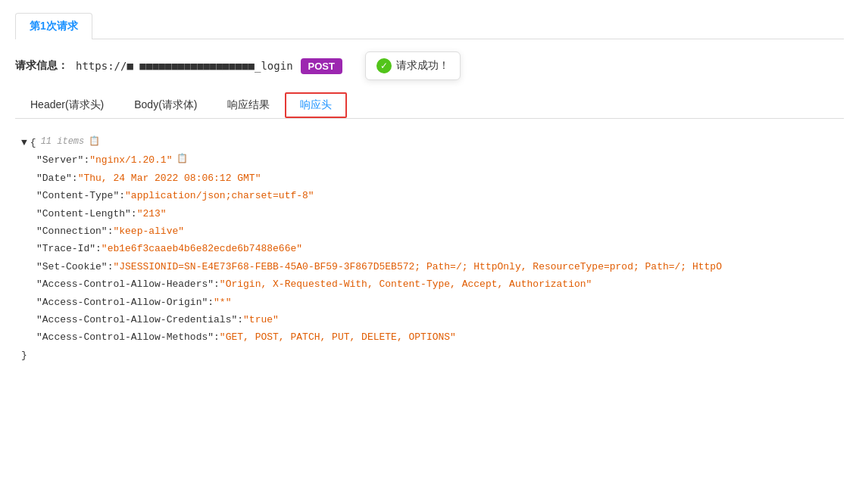 The width and height of the screenshot is (859, 504). Describe the element at coordinates (430, 106) in the screenshot. I see `sub-tab-bar: Header(请求头) Body(请求体) 响应结果 响应头` at that location.